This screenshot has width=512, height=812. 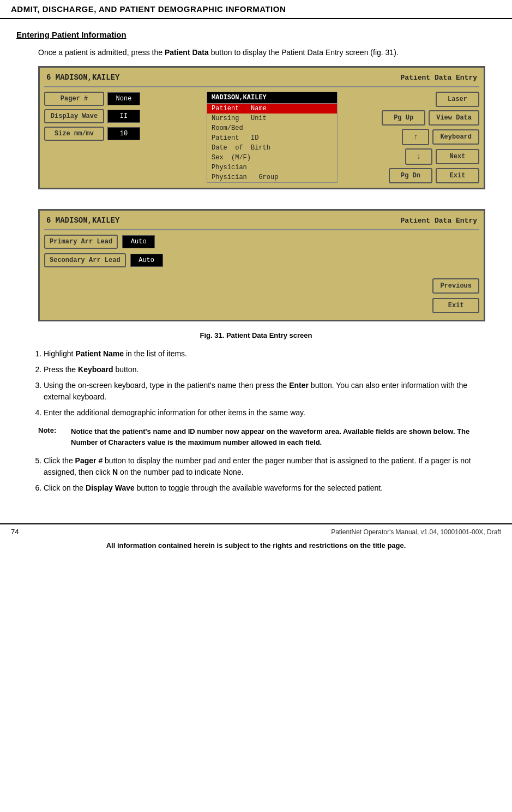 What do you see at coordinates (272, 118) in the screenshot?
I see `menu-item-nursing-unit: Nursing Unit` at bounding box center [272, 118].